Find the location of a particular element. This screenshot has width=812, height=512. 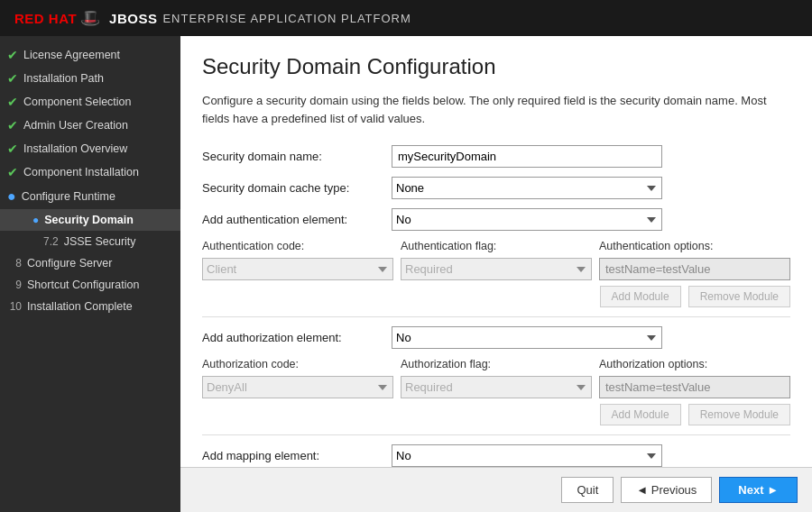

item-number: 10 is located at coordinates (14, 306).